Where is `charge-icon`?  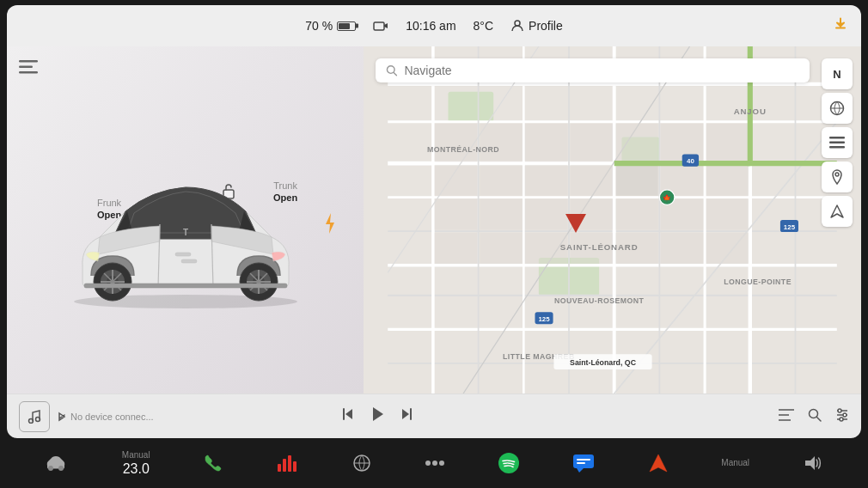 charge-icon is located at coordinates (330, 225).